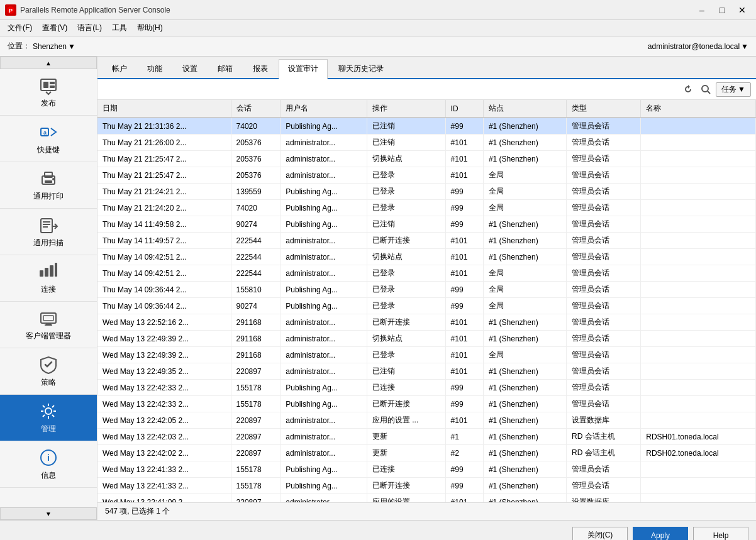 This screenshot has width=756, height=540. Describe the element at coordinates (48, 372) in the screenshot. I see `sidebar-item-policy: 策略` at that location.